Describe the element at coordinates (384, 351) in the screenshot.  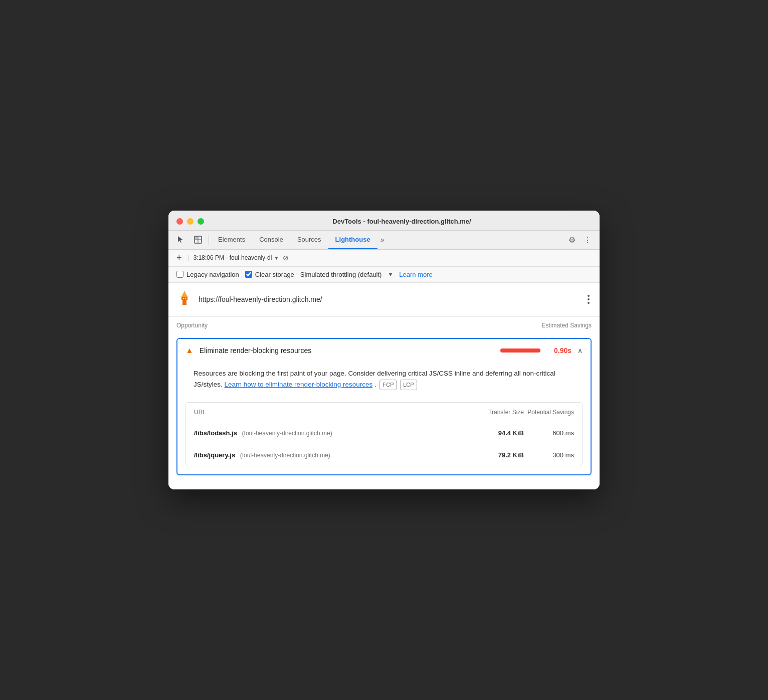
I see `opportunity-row: ▲ Eliminate render-blocking resources 0.…` at that location.